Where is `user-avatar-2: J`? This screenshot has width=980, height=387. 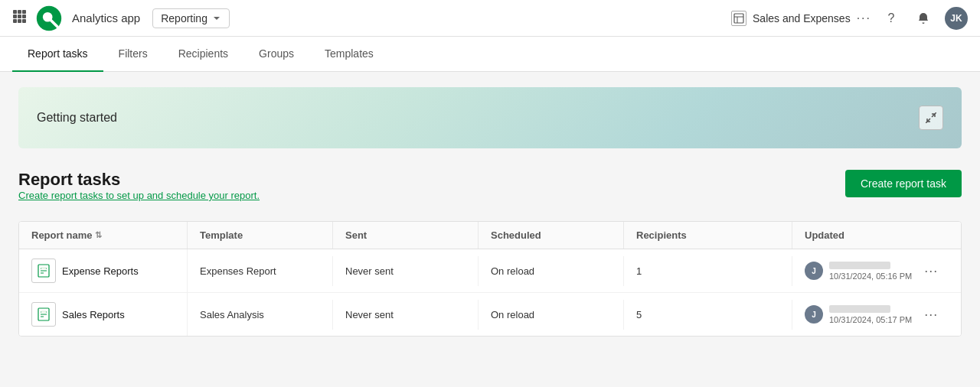
user-avatar-2: J is located at coordinates (814, 314).